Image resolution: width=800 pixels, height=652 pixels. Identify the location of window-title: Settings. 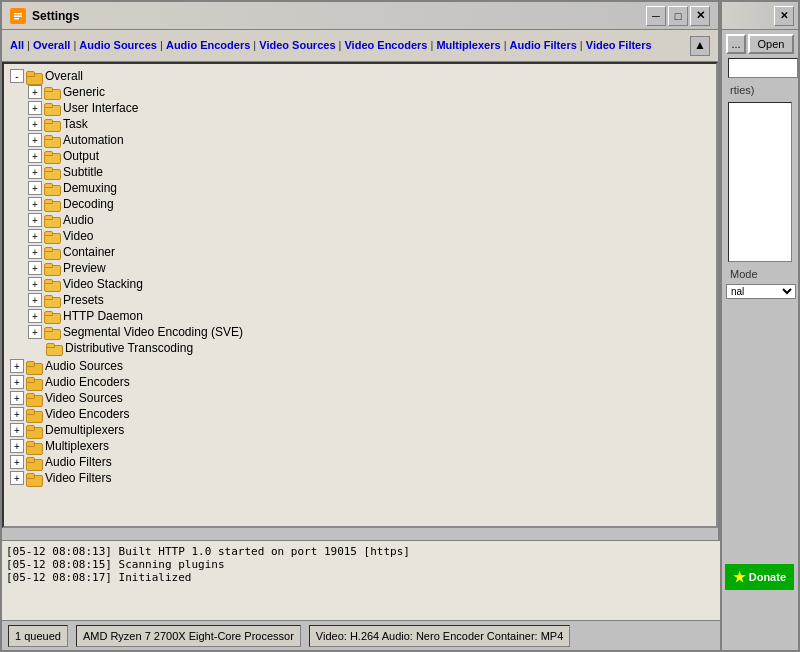
(339, 16).